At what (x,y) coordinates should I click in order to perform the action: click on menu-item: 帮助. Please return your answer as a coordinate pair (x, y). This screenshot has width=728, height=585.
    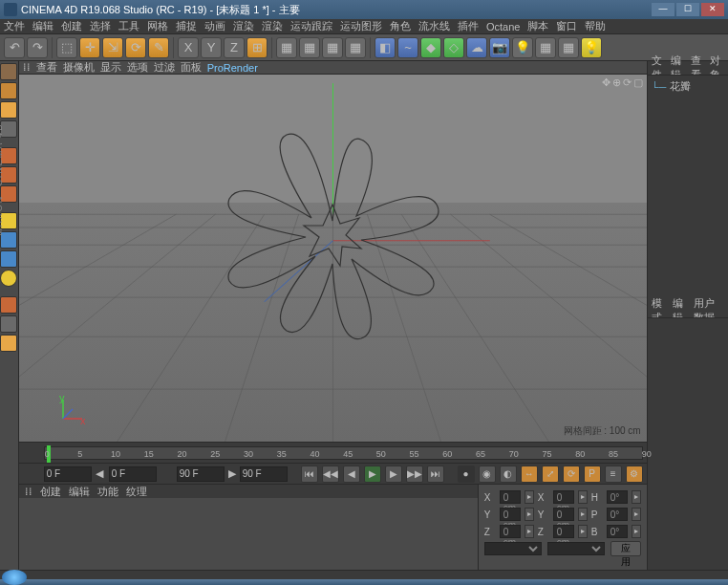
    Looking at the image, I should click on (595, 27).